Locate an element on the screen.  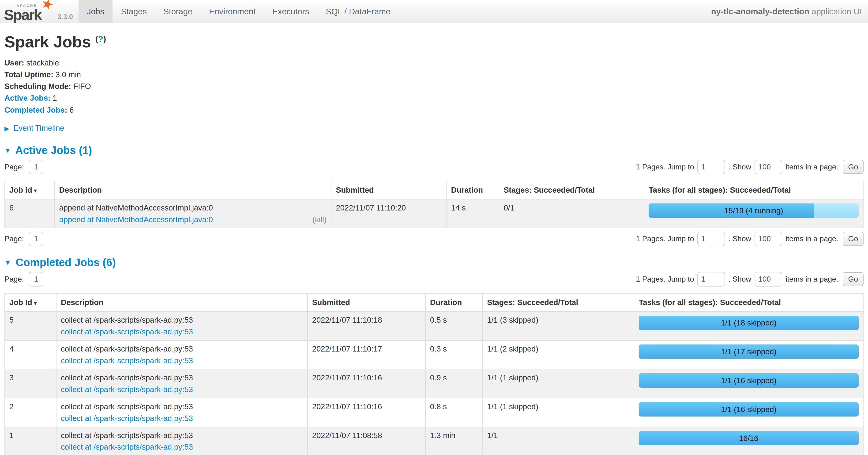
column-header-label: Duration is located at coordinates (446, 302).